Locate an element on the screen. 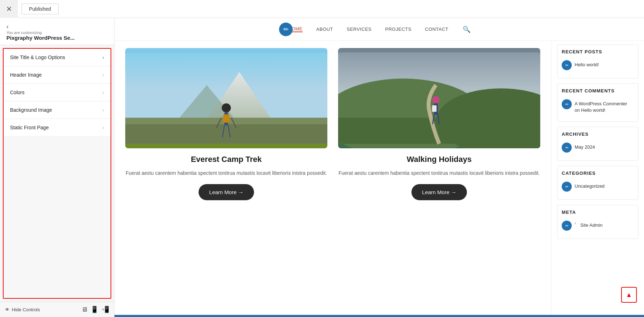  category-item: ✏ Uncategorized is located at coordinates (597, 187).